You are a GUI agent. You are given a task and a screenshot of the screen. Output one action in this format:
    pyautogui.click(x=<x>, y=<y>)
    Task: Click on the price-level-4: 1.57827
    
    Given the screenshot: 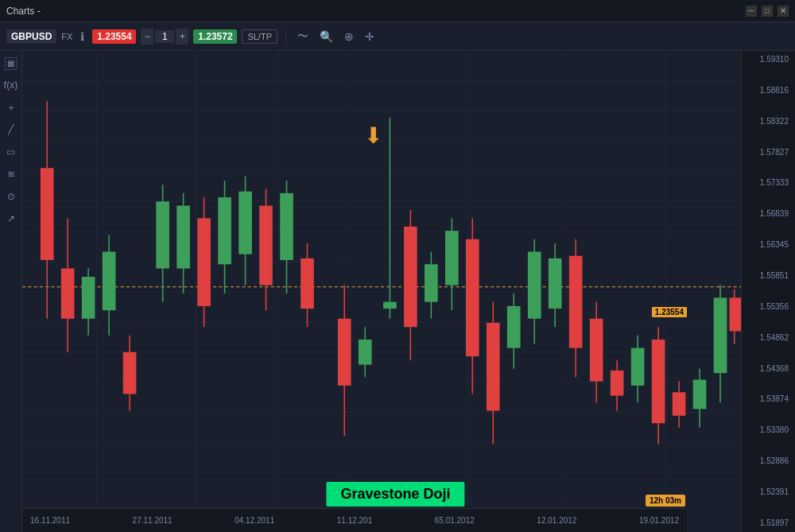 What is the action you would take?
    pyautogui.click(x=768, y=153)
    